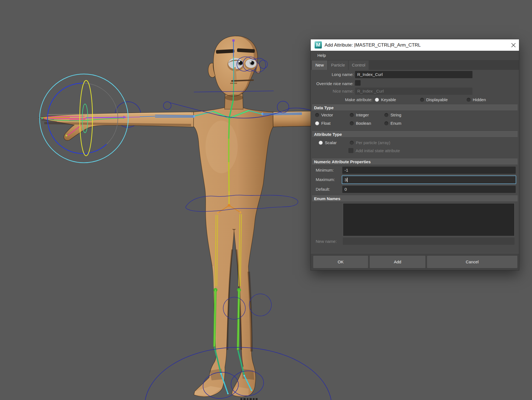  What do you see at coordinates (386, 123) in the screenshot?
I see `radio-enum` at bounding box center [386, 123].